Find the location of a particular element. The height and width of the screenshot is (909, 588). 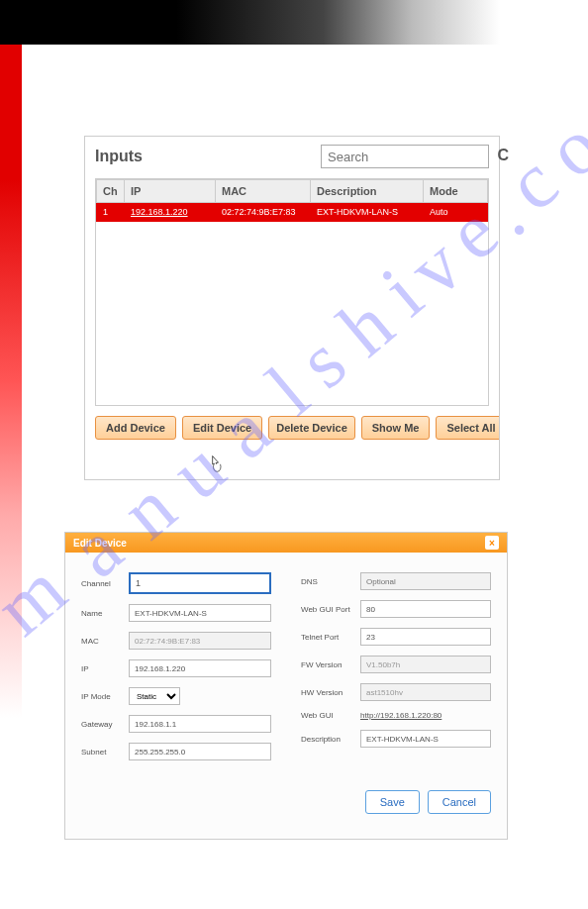

webgui-link: http://192.168.1.220:80 is located at coordinates (401, 715).